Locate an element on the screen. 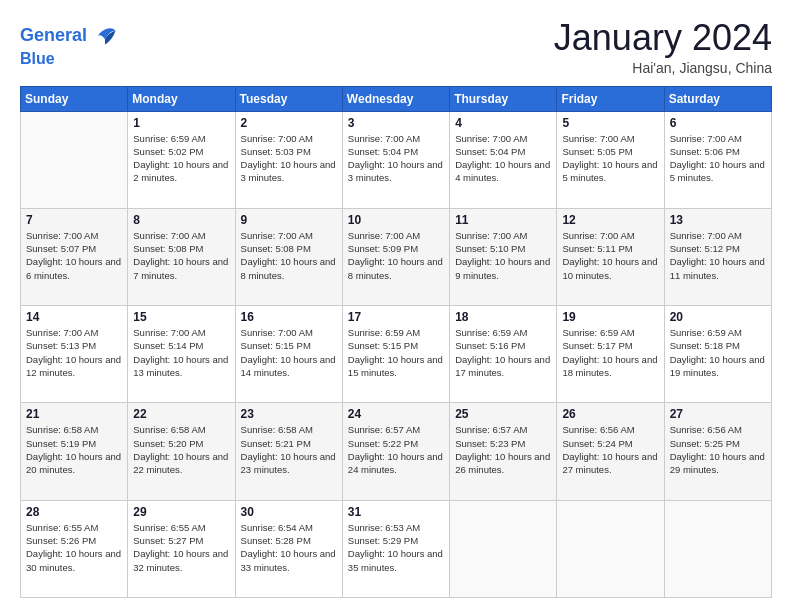 Image resolution: width=792 pixels, height=612 pixels. logo-text2: Blue is located at coordinates (70, 59).